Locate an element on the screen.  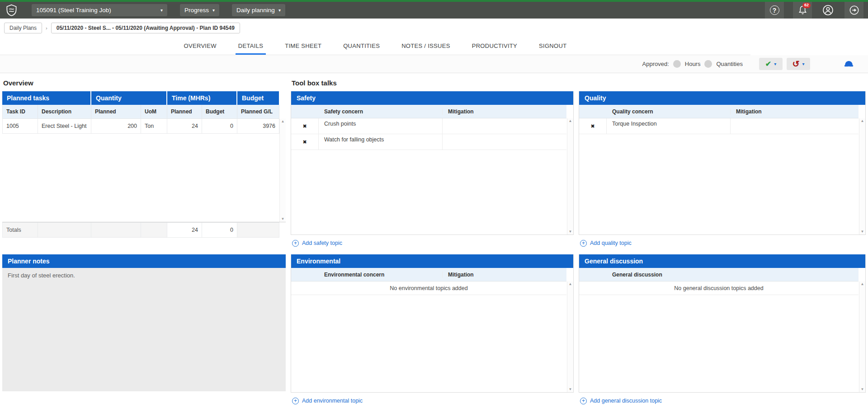
breadcrumb-daily-plans: Daily Plans is located at coordinates (23, 28).